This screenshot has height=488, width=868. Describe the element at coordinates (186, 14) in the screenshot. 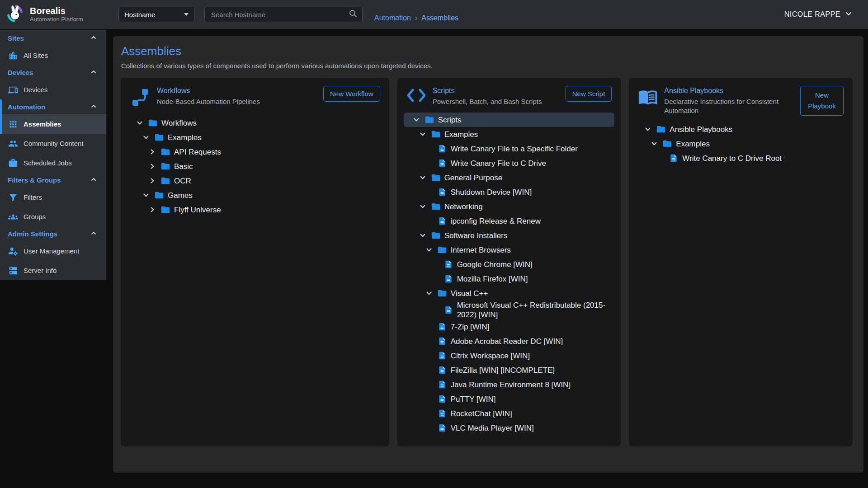

I see `caret-down-icon` at that location.